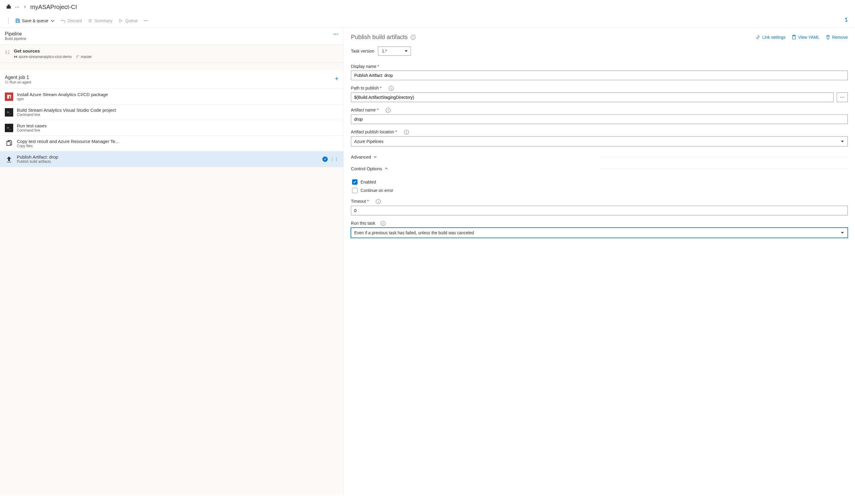  I want to click on continue-checkbox-row: Continue on error, so click(600, 190).